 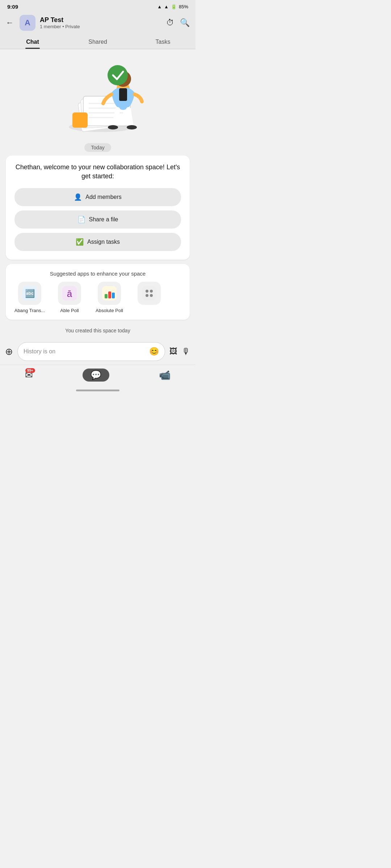 I want to click on back-button: ←, so click(x=10, y=23).